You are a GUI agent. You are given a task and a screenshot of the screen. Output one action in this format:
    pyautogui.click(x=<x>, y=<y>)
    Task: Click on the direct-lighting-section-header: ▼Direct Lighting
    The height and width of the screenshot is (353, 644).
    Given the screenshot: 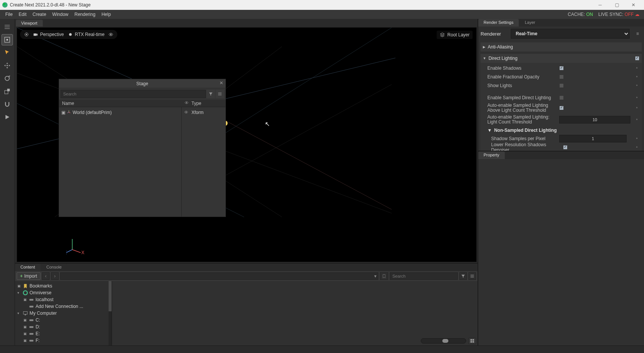 What is the action you would take?
    pyautogui.click(x=561, y=58)
    